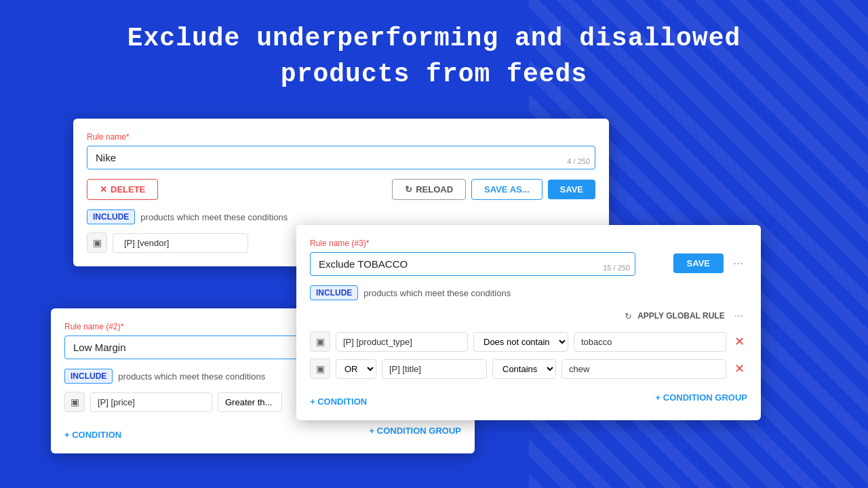  What do you see at coordinates (341, 157) in the screenshot?
I see `panel1-rule-name-input` at bounding box center [341, 157].